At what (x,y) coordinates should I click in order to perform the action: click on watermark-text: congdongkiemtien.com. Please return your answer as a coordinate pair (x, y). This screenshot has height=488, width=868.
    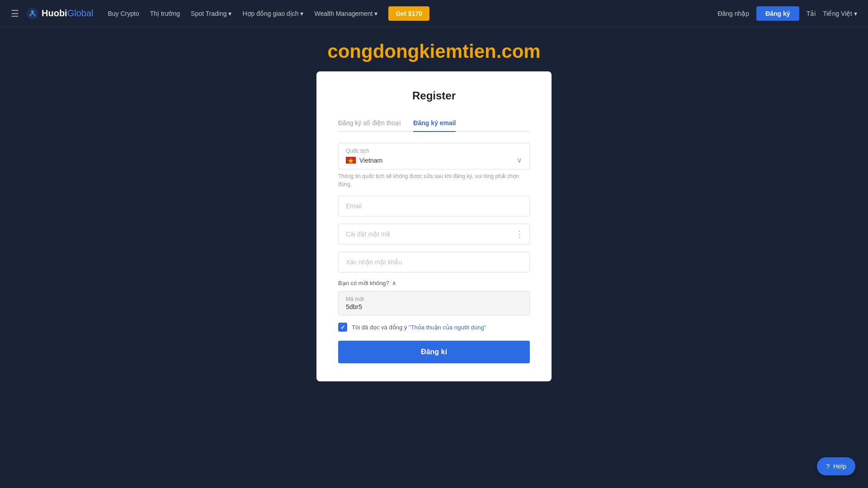
    Looking at the image, I should click on (434, 49).